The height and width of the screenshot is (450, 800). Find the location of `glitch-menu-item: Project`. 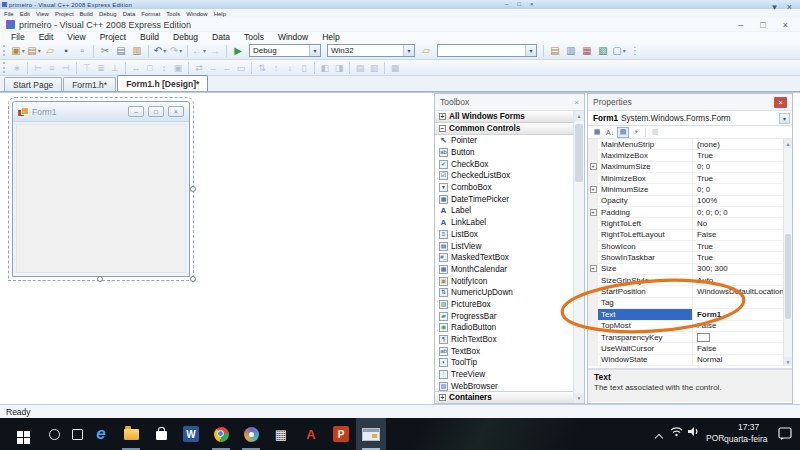

glitch-menu-item: Project is located at coordinates (64, 14).